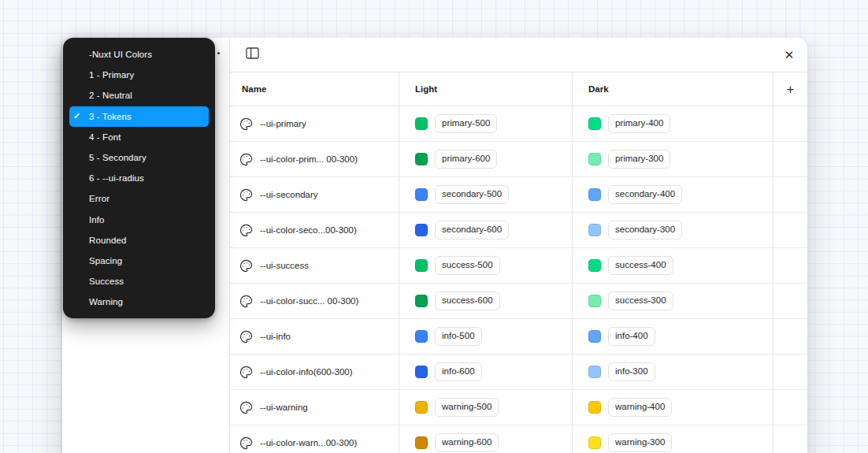  Describe the element at coordinates (789, 55) in the screenshot. I see `close-button: ✕` at that location.